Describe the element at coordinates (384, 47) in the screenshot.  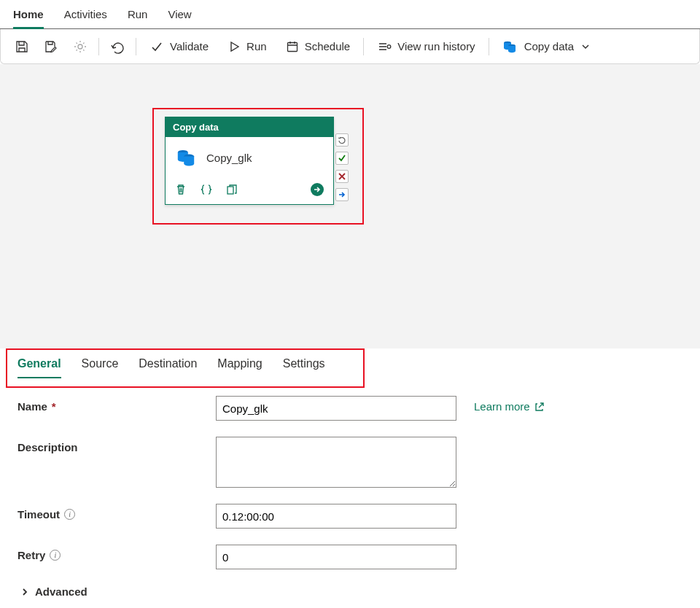
I see `history-icon` at that location.